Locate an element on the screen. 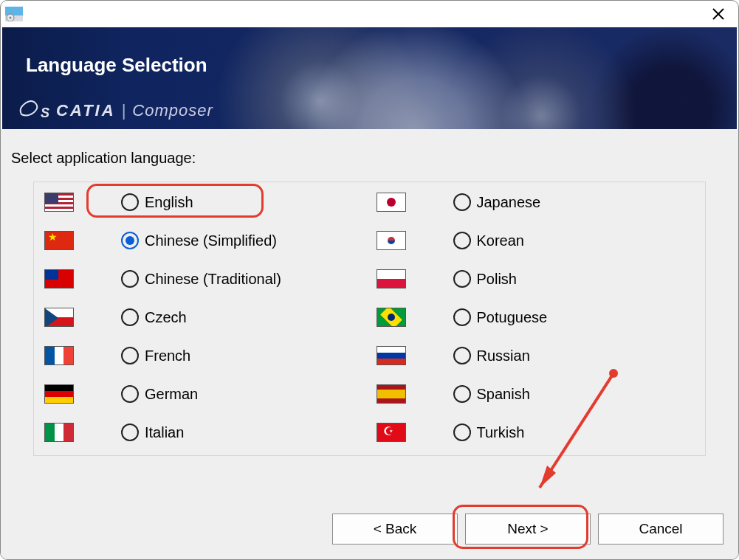  language-option-br: Potuguese is located at coordinates (536, 317).